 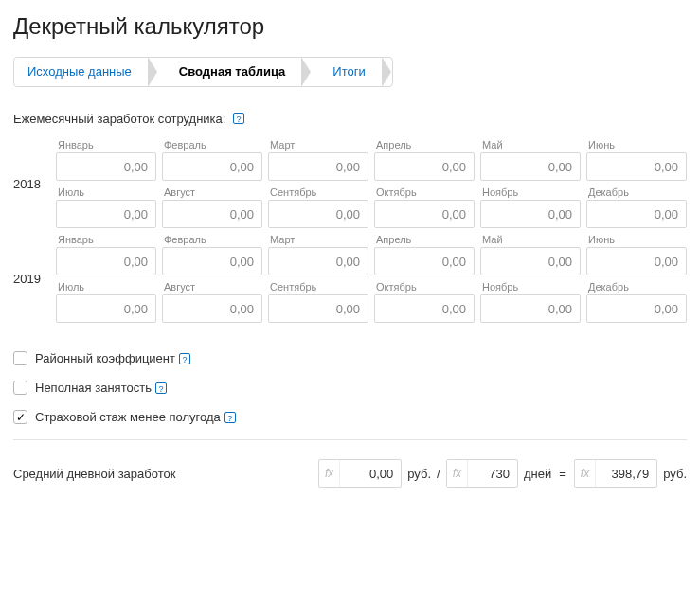 I want to click on check-parttime: Неполная занятость ?, so click(x=350, y=388).